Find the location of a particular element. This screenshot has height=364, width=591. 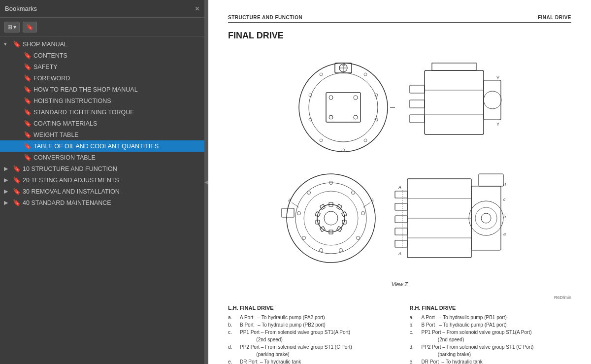

bookmark-view-button: 🔖 is located at coordinates (30, 27).